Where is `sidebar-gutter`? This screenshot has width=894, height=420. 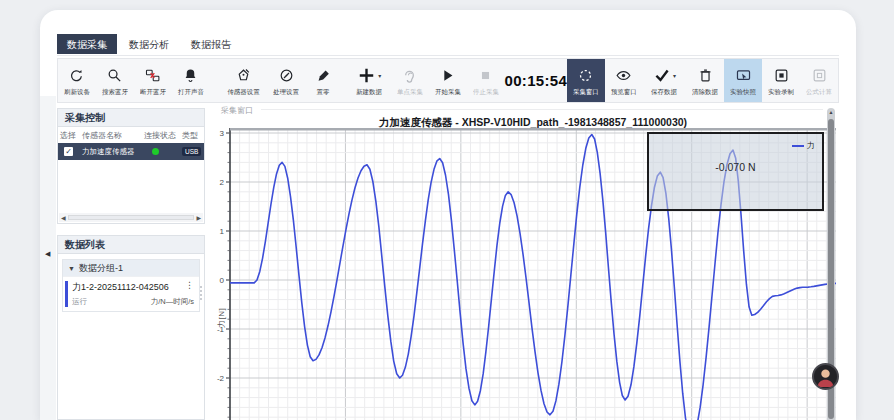 sidebar-gutter is located at coordinates (48, 258).